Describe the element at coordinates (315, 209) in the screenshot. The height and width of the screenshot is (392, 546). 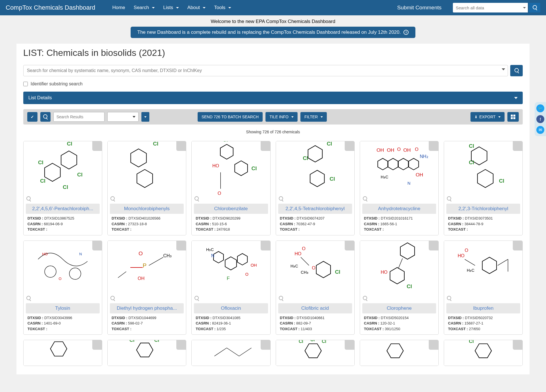
I see `chemical-name-link: 2,2',4,5-Tetrachlorobiphenyl` at that location.